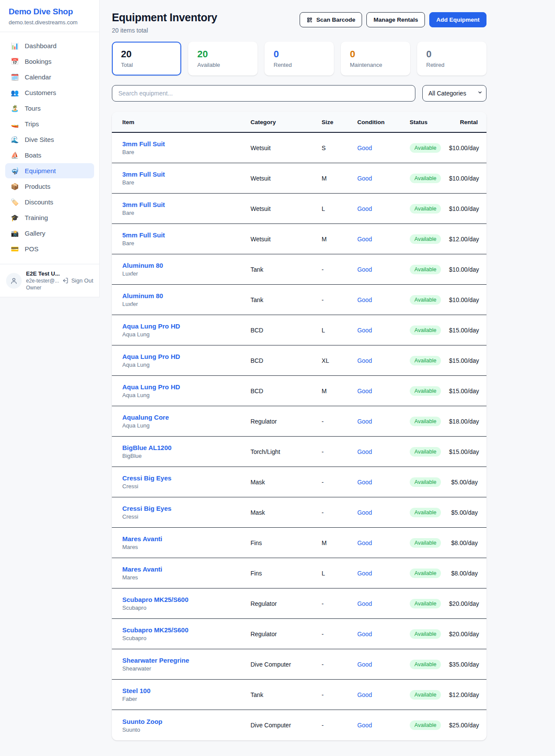 The height and width of the screenshot is (756, 555). Describe the element at coordinates (78, 280) in the screenshot. I see `sign-out-button: Sign Out` at that location.